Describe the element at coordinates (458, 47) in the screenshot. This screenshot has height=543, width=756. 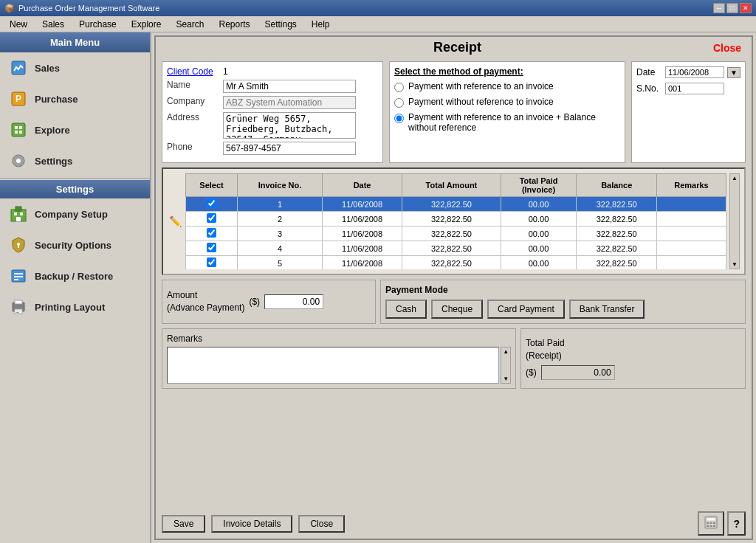
I see `receipt-title: Receipt` at that location.